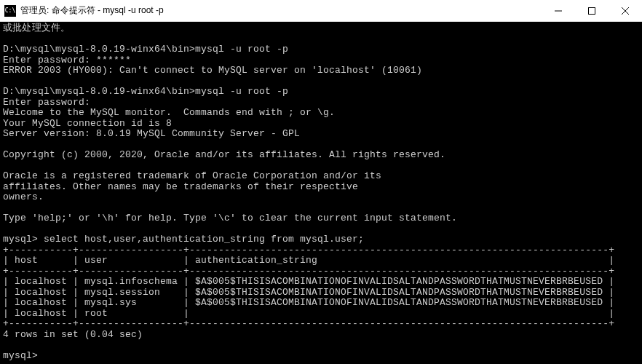  I want to click on table-header: | host | user | authentication_string |, so click(309, 261).